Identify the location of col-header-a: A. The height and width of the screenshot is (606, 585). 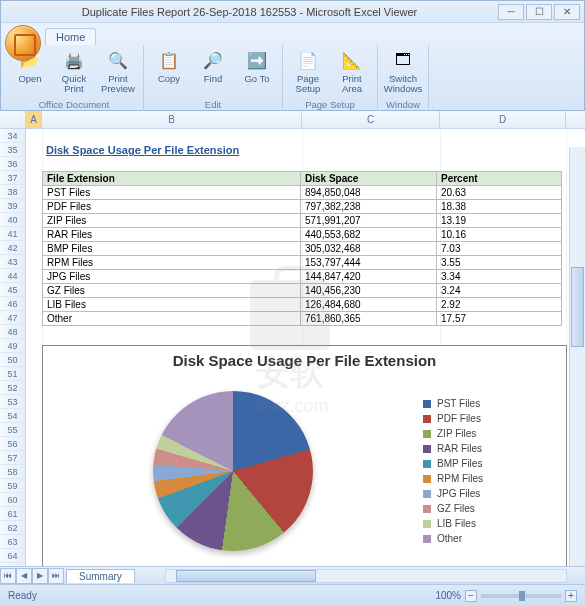
(34, 120).